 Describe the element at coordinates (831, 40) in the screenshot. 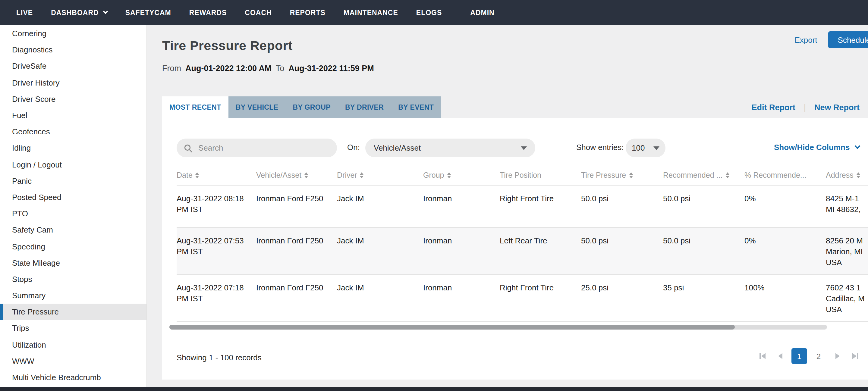

I see `header-actions: Export Schedule` at that location.